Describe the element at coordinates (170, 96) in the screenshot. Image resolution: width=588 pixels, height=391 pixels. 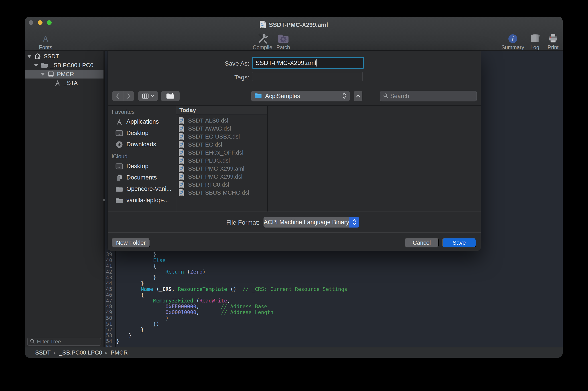
I see `new-folder-icon-button` at that location.